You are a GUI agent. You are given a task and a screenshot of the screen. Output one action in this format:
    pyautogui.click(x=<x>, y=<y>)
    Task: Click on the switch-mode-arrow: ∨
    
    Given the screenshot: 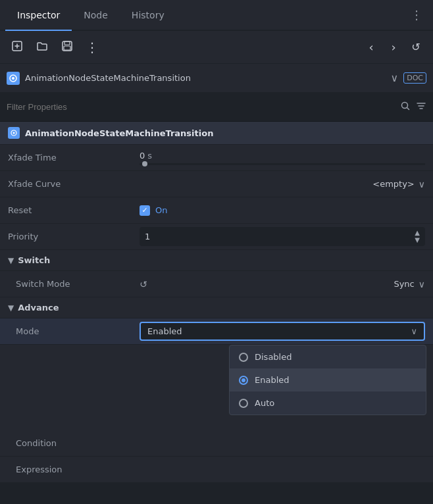 What is the action you would take?
    pyautogui.click(x=422, y=284)
    